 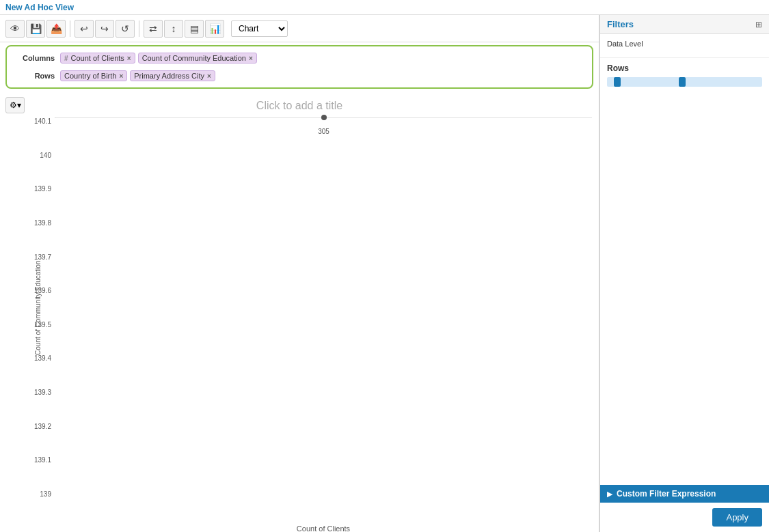 I want to click on rows-bar-thumb-left, so click(x=617, y=82).